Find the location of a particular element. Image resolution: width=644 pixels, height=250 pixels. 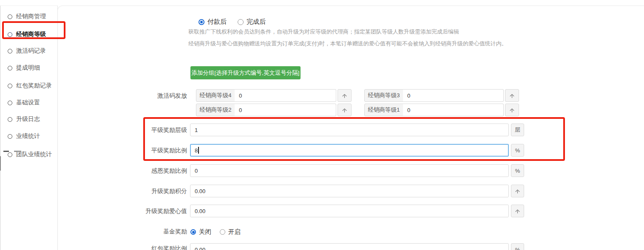

radio-after-payment: 付款后 is located at coordinates (213, 22).